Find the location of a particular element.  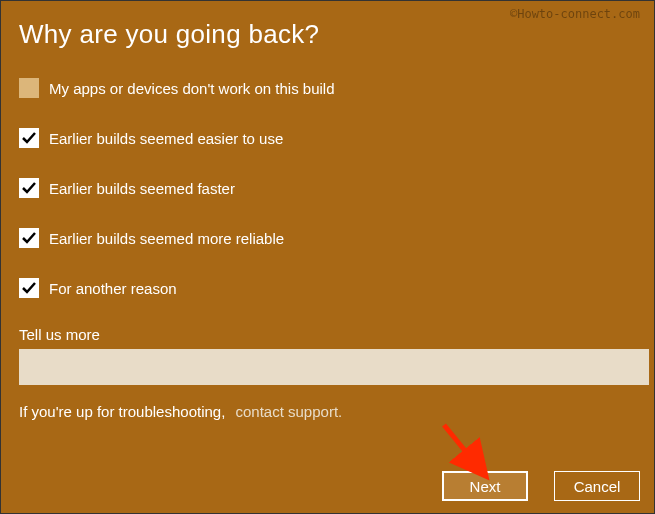

page-title: Why are you going back? is located at coordinates (328, 34).